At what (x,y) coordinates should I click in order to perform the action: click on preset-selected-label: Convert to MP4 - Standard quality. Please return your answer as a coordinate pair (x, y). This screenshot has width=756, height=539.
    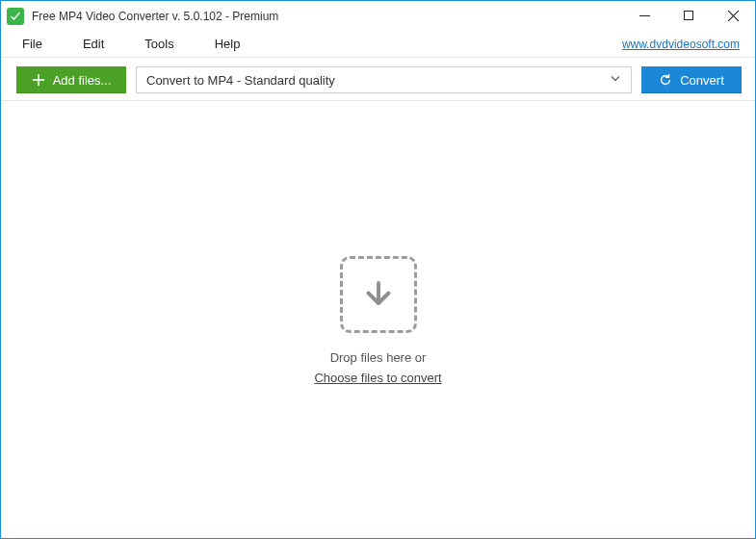
    Looking at the image, I should click on (241, 81).